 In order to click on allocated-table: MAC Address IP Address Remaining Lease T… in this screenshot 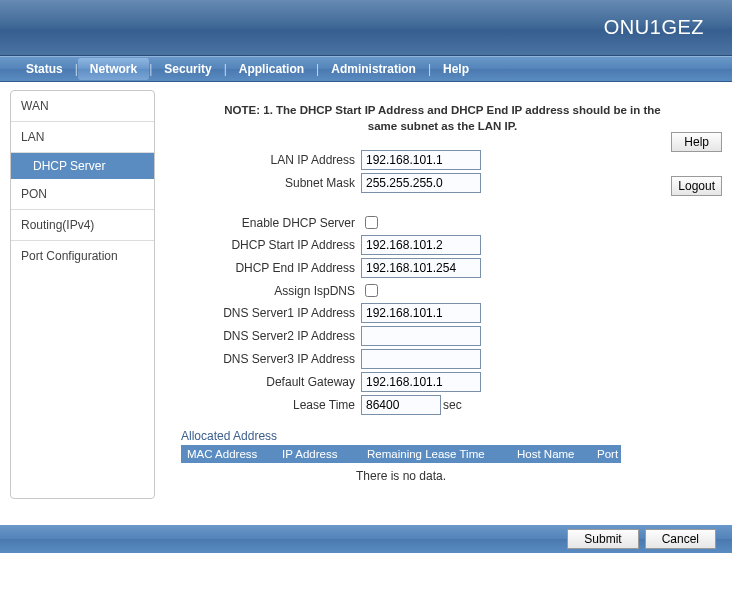, I will do `click(401, 467)`.